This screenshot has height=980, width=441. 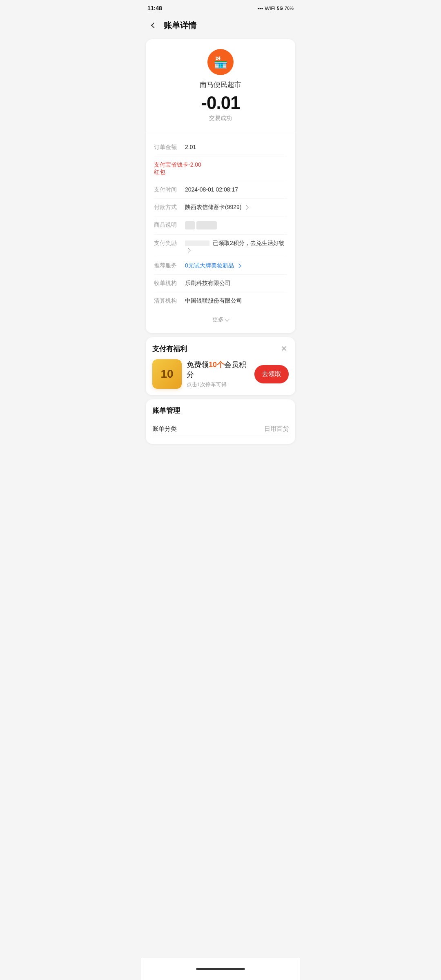 I want to click on detail-row-service: 推荐服务 0元试大牌美妆新品, so click(x=220, y=266).